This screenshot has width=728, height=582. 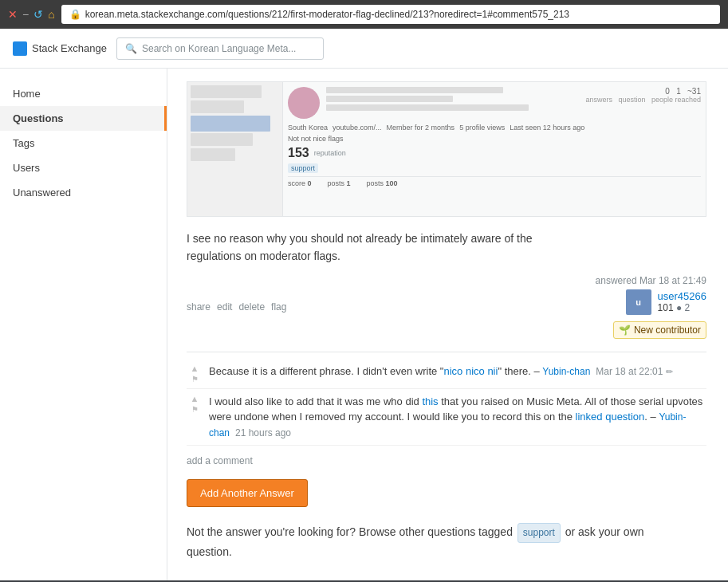 What do you see at coordinates (430, 402) in the screenshot?
I see `this-link: this` at bounding box center [430, 402].